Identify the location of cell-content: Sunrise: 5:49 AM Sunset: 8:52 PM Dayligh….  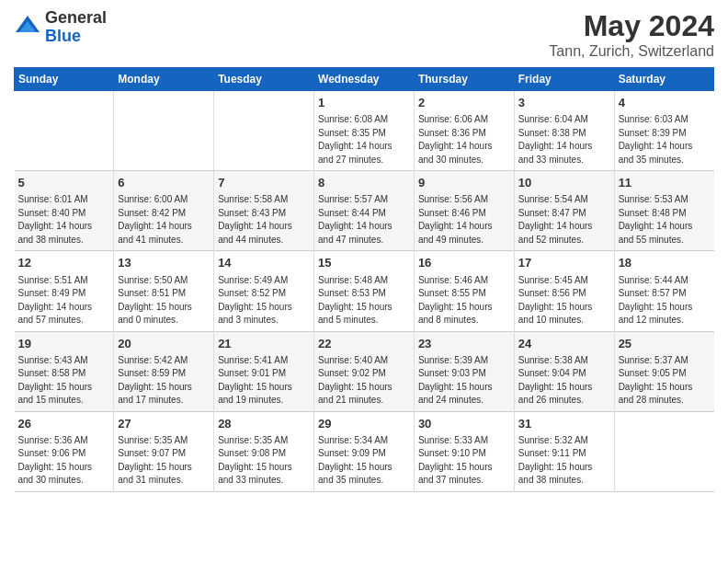
(264, 301).